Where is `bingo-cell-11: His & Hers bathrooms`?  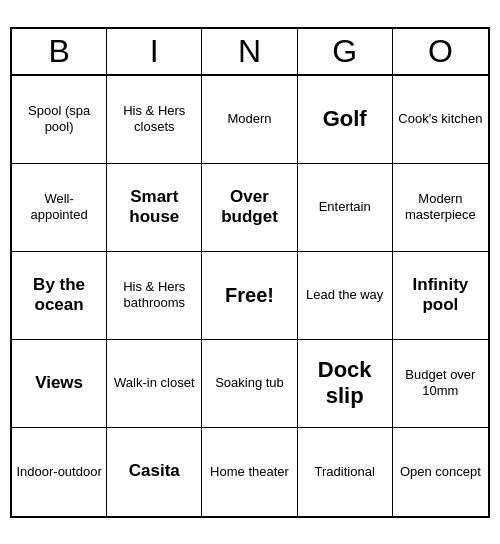
bingo-cell-11: His & Hers bathrooms is located at coordinates (154, 296).